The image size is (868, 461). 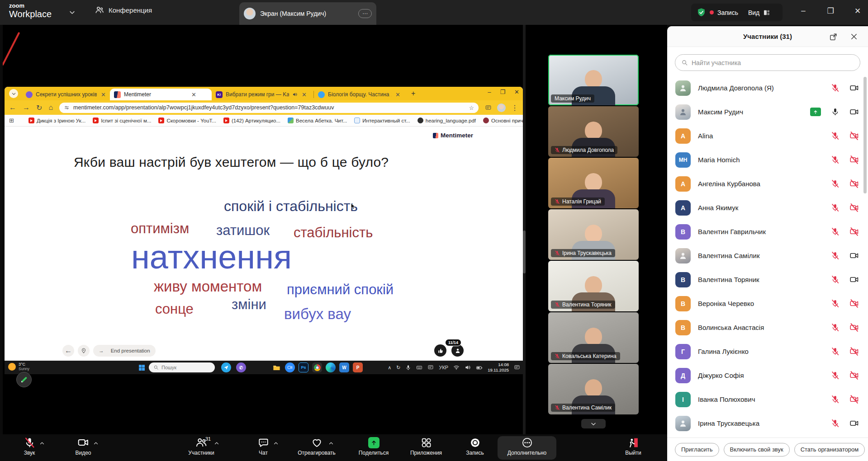 What do you see at coordinates (67, 108) in the screenshot?
I see `site-permissions-icon` at bounding box center [67, 108].